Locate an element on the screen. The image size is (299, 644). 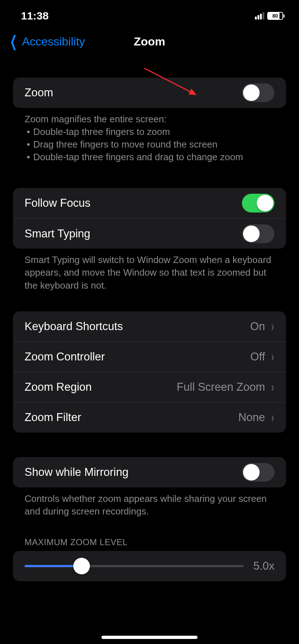
status-bar: 11:38 80 is located at coordinates (150, 13).